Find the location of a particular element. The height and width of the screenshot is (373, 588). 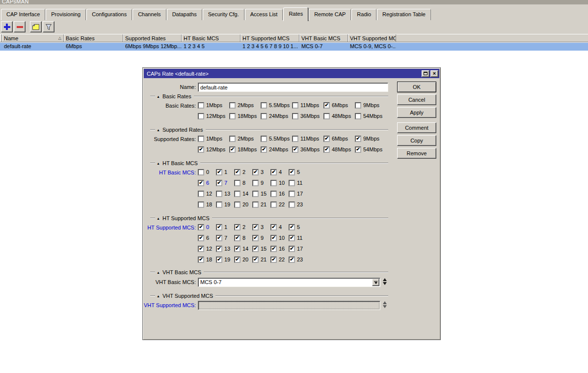

vht-basic-mcs-combo: MCS 0-7 is located at coordinates (289, 282).